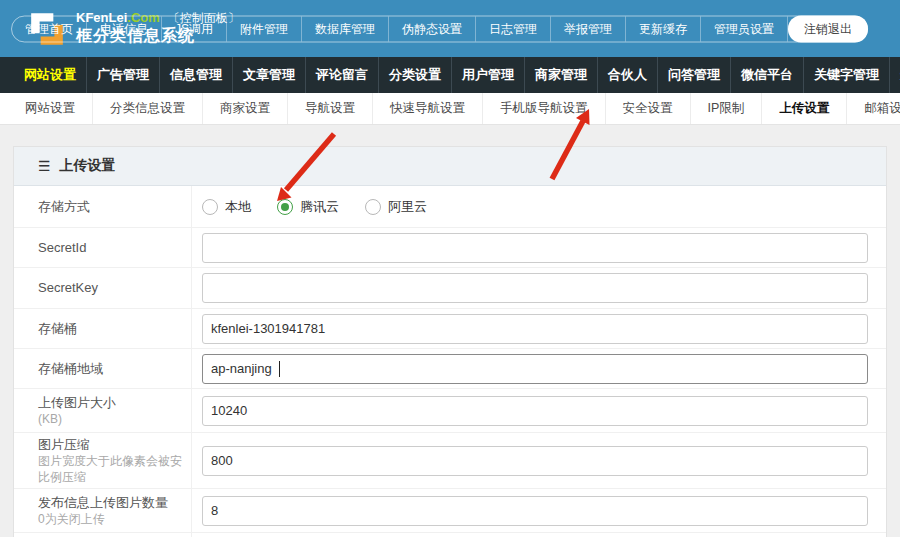 This screenshot has width=900, height=537. Describe the element at coordinates (535, 511) in the screenshot. I see `image-count-input` at that location.